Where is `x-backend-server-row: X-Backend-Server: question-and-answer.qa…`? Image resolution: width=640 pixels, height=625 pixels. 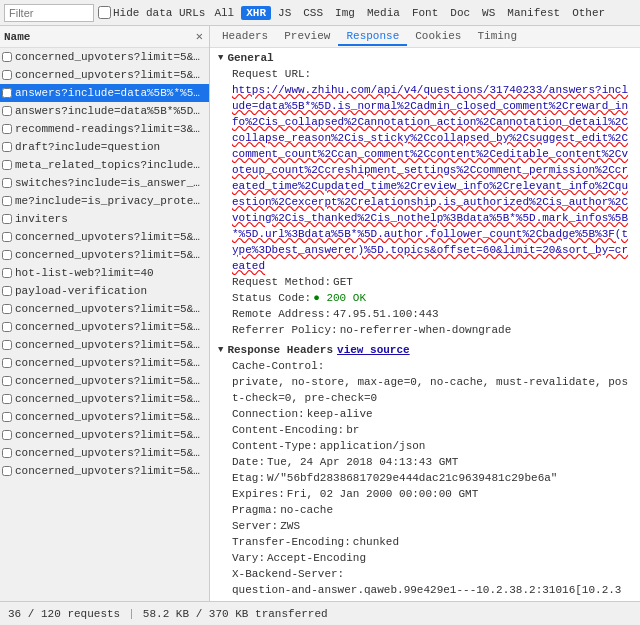
x-backend-server-row: X-Backend-Server: question-and-answer.qa… is located at coordinates (432, 584).